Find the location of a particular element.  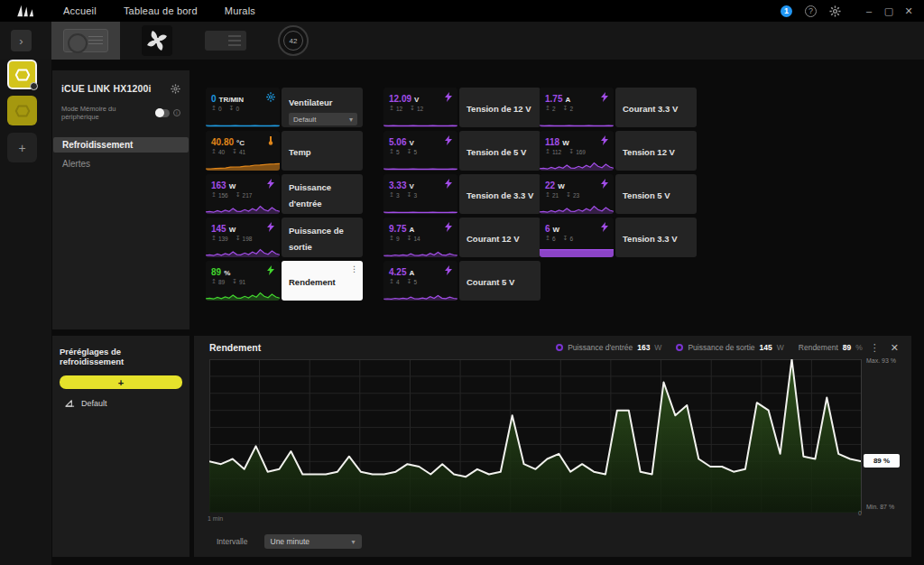

chart-menu-kebab-icon: ⋮ is located at coordinates (875, 348).